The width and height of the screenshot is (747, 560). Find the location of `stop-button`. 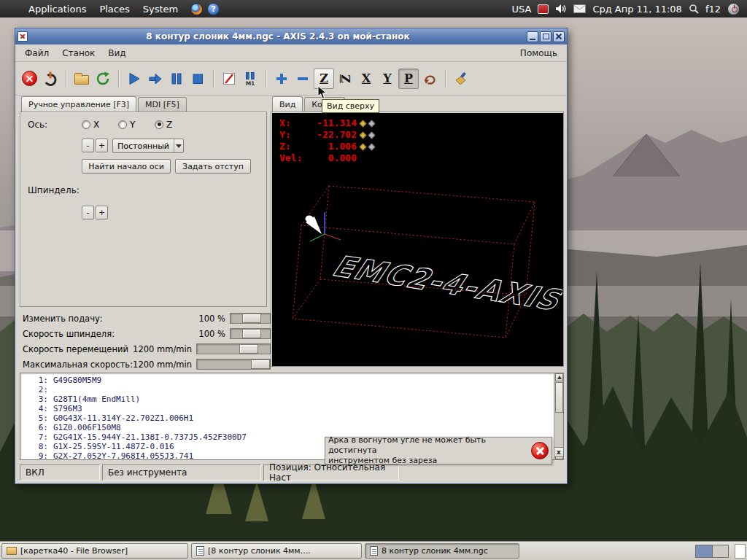

stop-button is located at coordinates (198, 79).